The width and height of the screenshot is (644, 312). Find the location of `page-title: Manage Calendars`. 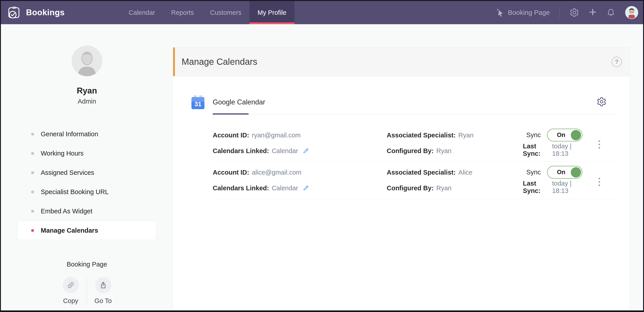

page-title: Manage Calendars is located at coordinates (220, 62).